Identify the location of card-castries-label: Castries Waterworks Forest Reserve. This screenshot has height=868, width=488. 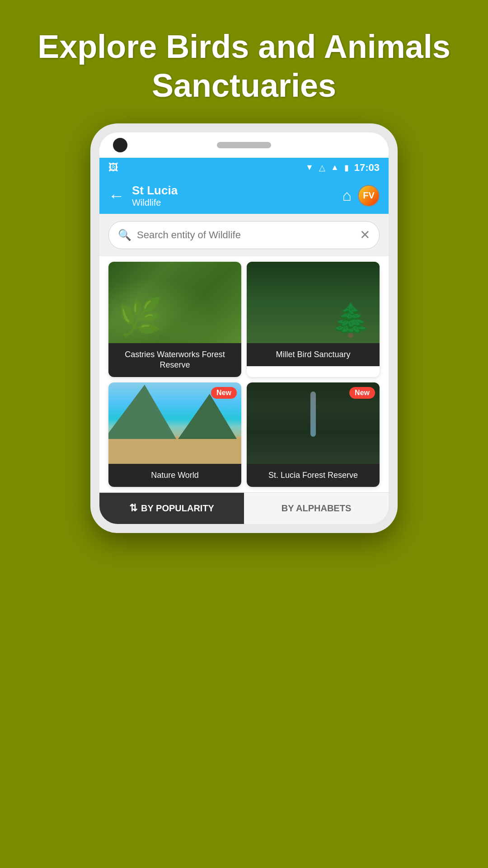
(175, 360).